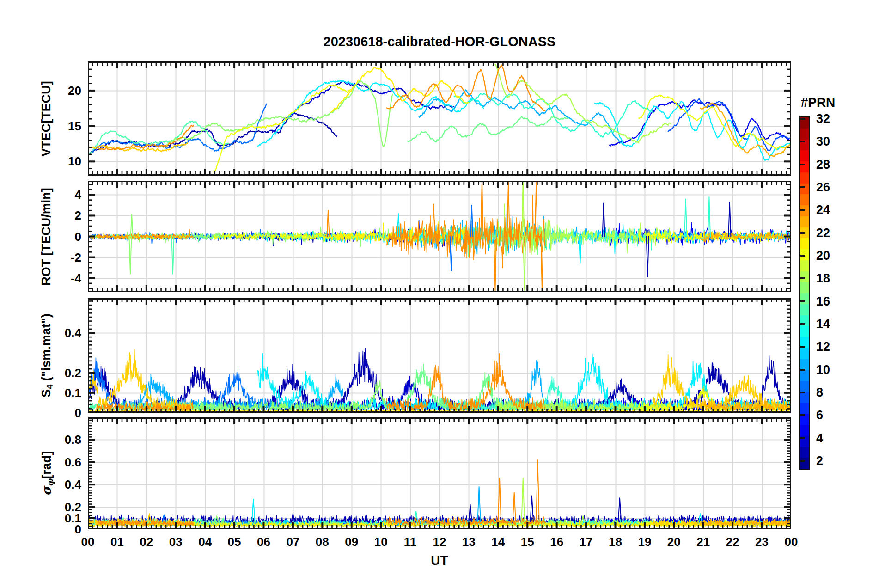  What do you see at coordinates (41, 278) in the screenshot?
I see `y-tick-label: -4` at bounding box center [41, 278].